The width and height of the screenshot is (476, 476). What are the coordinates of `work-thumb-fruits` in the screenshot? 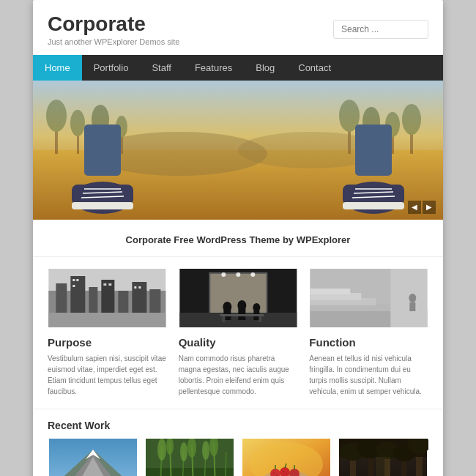 It's located at (286, 457).